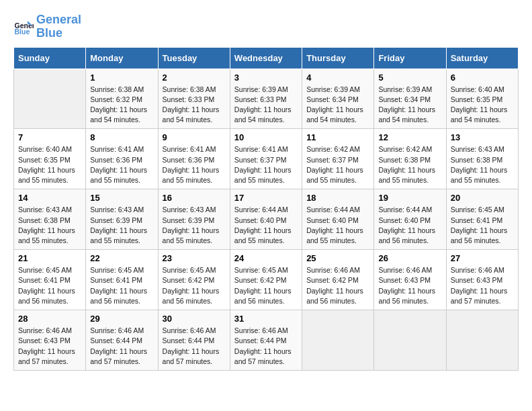 The height and width of the screenshot is (411, 532). I want to click on calendar-cell: 23Sunrise: 6:45 AMSunset: 6:42 PMDayligh…, so click(193, 280).